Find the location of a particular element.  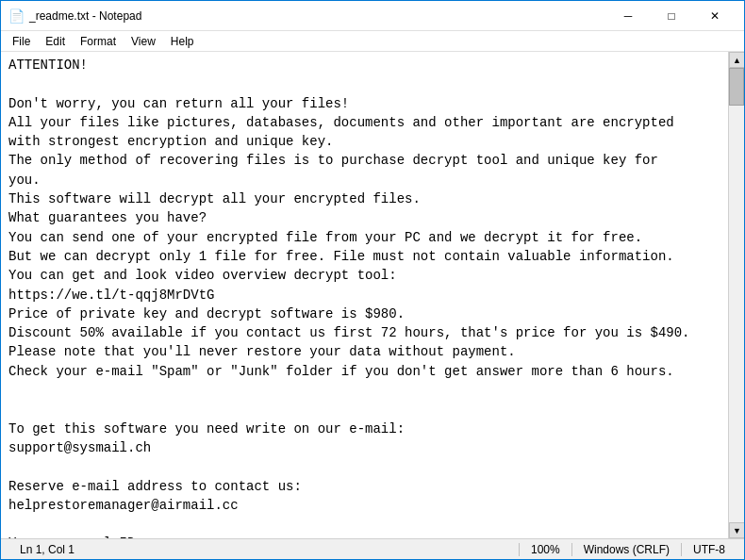

status-line-ending: Windows (CRLF) is located at coordinates (627, 550).